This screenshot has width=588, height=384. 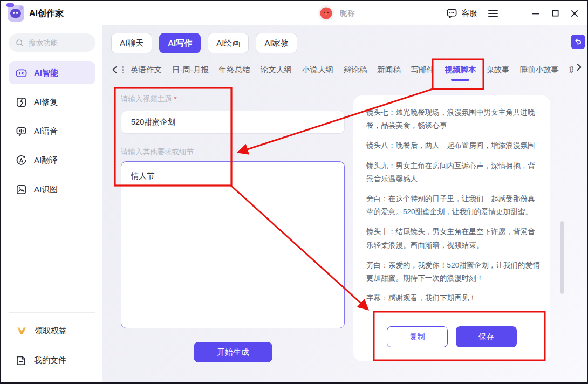 I want to click on sidebar-item-ai-voice: AI语音, so click(x=52, y=131).